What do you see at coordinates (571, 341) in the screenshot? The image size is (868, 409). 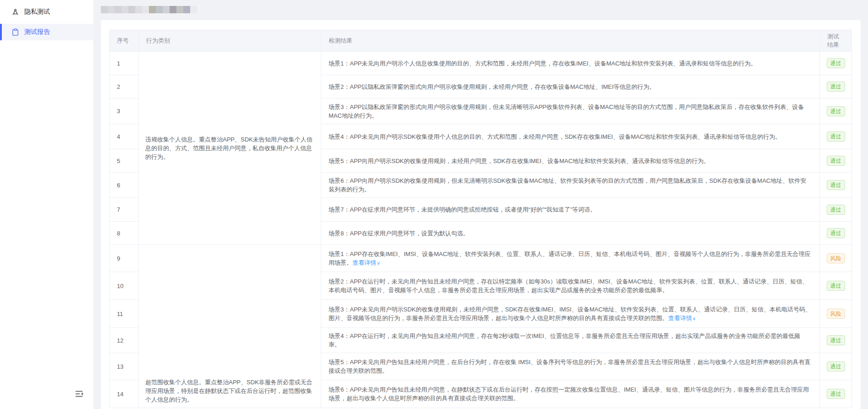 I see `detection-result-cell: 场景4：APP在运行时，未见向用户告知且未经用户同意，存在每2秒读取一次IMEI…` at bounding box center [571, 341].